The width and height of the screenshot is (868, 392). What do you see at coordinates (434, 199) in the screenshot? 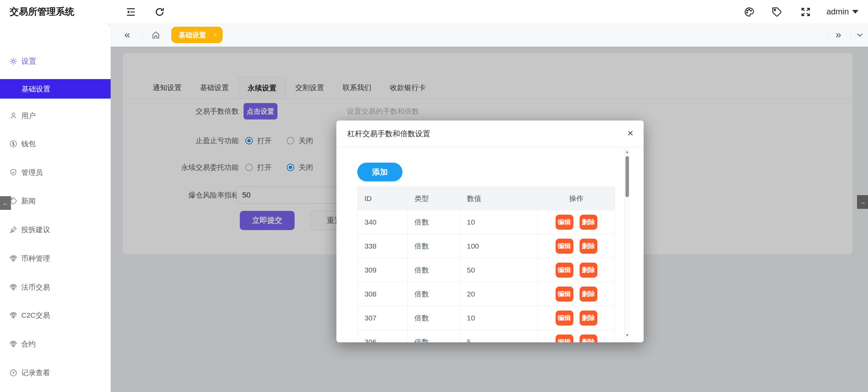
I see `col-header-type: 类型` at bounding box center [434, 199].